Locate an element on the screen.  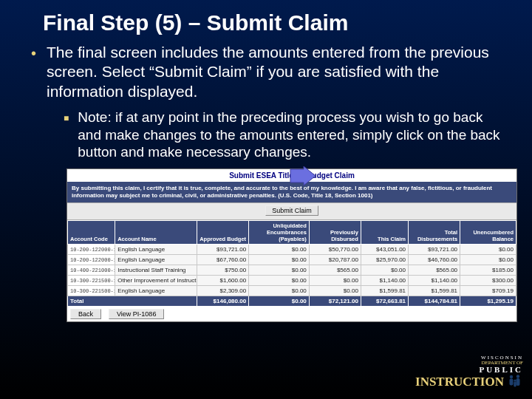
logo-line-3: PUBLIC is located at coordinates (469, 369).